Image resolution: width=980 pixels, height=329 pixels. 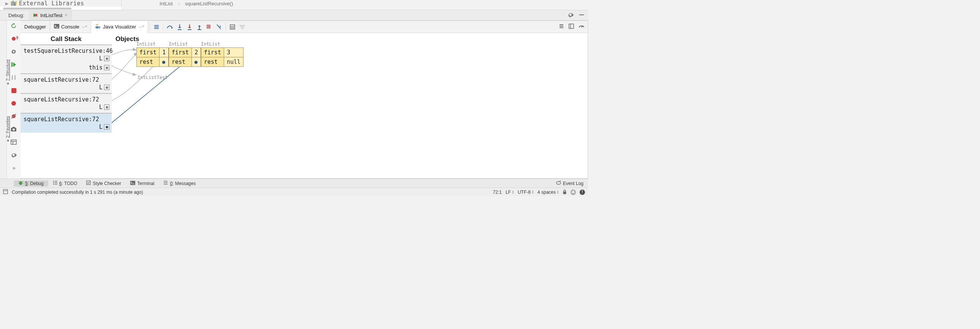 I want to click on status-caret-position: 72:1, so click(x=498, y=192).